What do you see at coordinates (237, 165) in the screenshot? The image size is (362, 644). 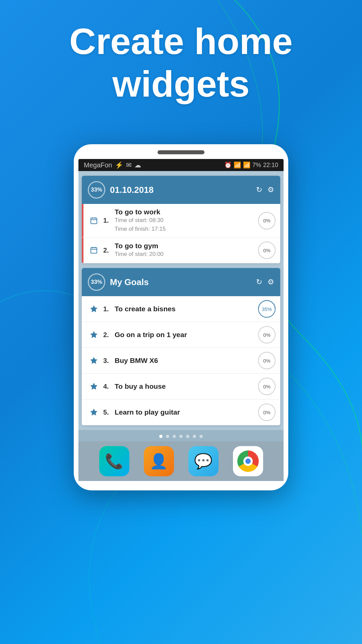 I see `wifi-icon: 📶` at bounding box center [237, 165].